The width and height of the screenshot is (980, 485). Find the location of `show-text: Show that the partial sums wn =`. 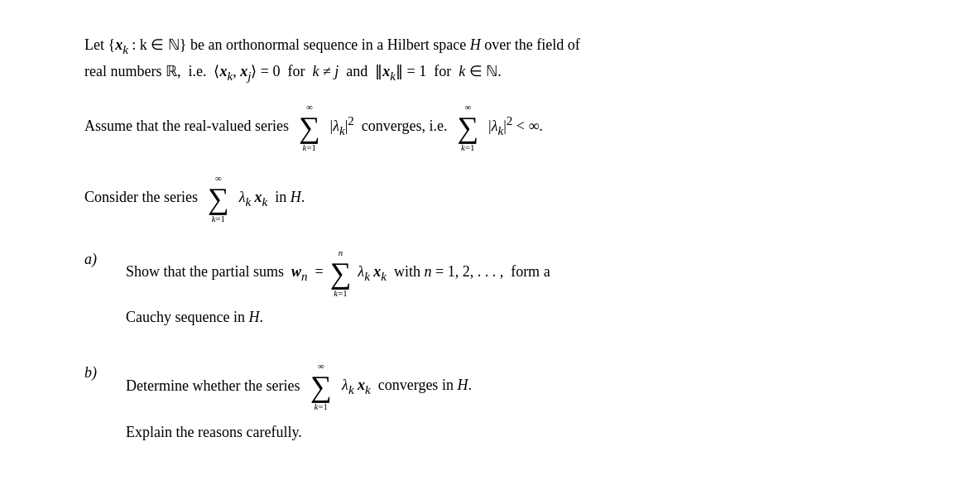

show-text: Show that the partial sums wn = is located at coordinates (225, 273).